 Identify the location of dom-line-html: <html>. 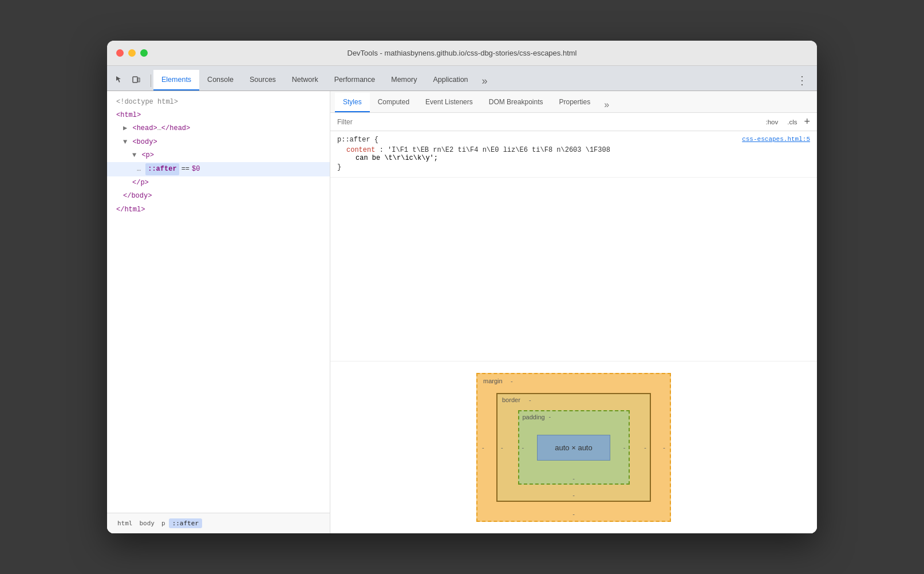
(219, 116).